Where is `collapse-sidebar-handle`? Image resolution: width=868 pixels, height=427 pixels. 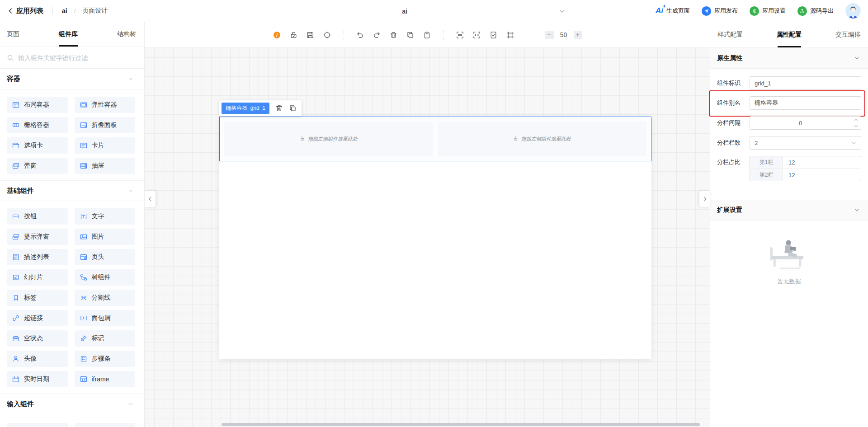 collapse-sidebar-handle is located at coordinates (150, 199).